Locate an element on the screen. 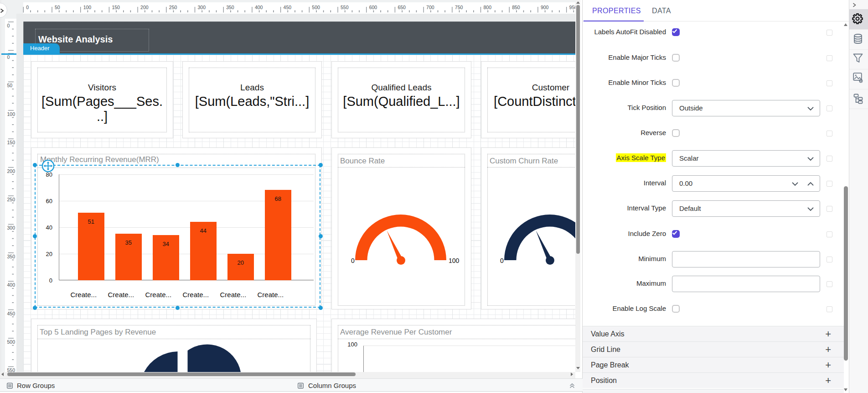  svg-text: 600 is located at coordinates (373, 7).